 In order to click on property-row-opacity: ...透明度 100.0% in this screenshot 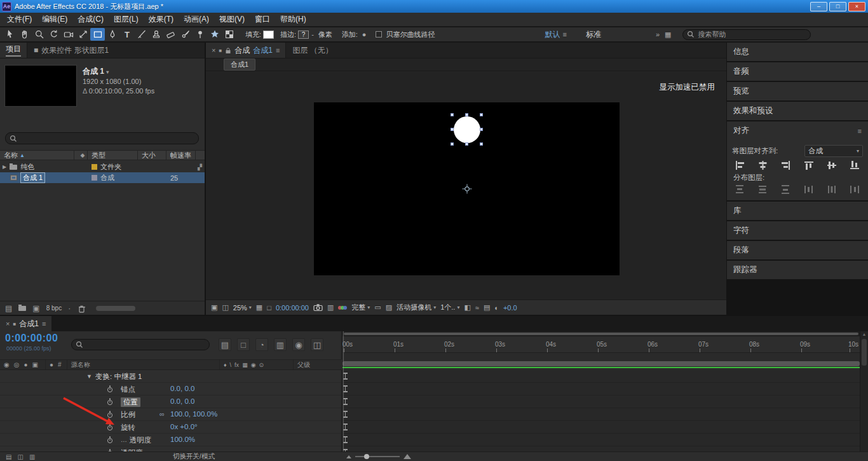, I will do `click(170, 440)`.